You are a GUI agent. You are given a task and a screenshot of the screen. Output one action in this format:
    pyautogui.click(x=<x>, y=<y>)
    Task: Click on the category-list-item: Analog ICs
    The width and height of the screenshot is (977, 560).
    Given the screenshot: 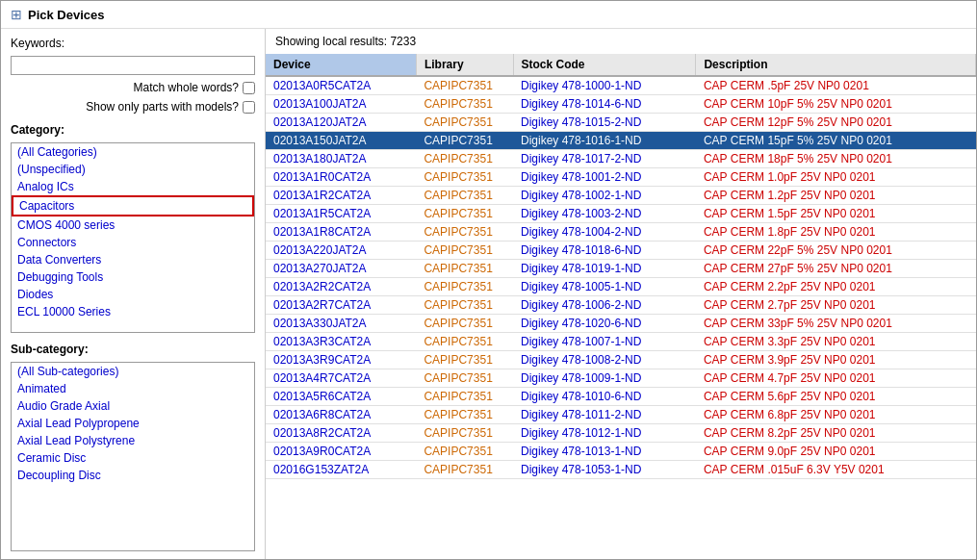 What is the action you would take?
    pyautogui.click(x=133, y=187)
    